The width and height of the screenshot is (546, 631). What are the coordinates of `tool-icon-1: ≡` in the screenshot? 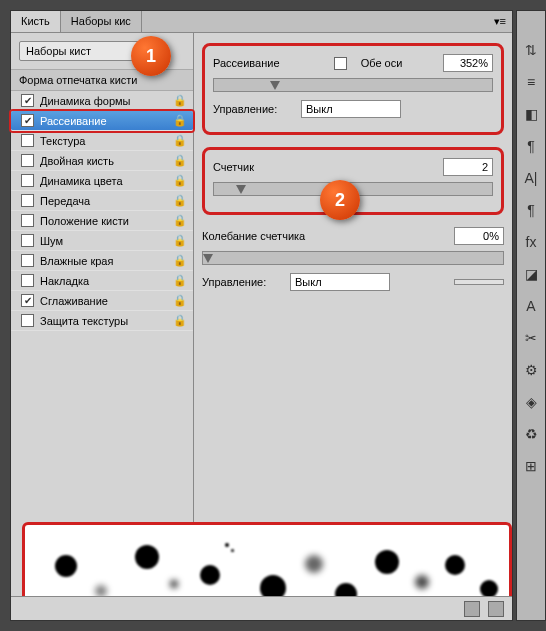 It's located at (531, 82).